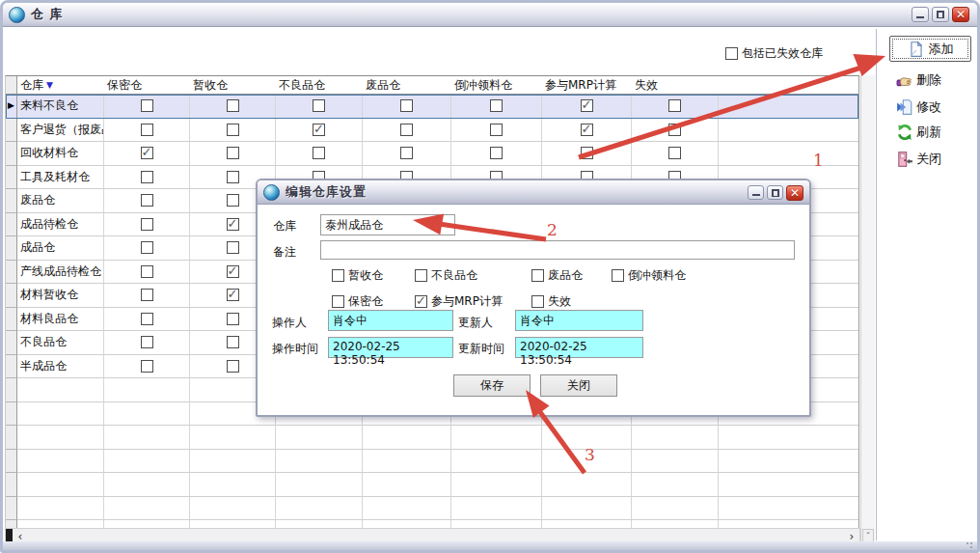  What do you see at coordinates (61, 106) in the screenshot?
I see `warehouse-name-cell: 来料不良仓` at bounding box center [61, 106].